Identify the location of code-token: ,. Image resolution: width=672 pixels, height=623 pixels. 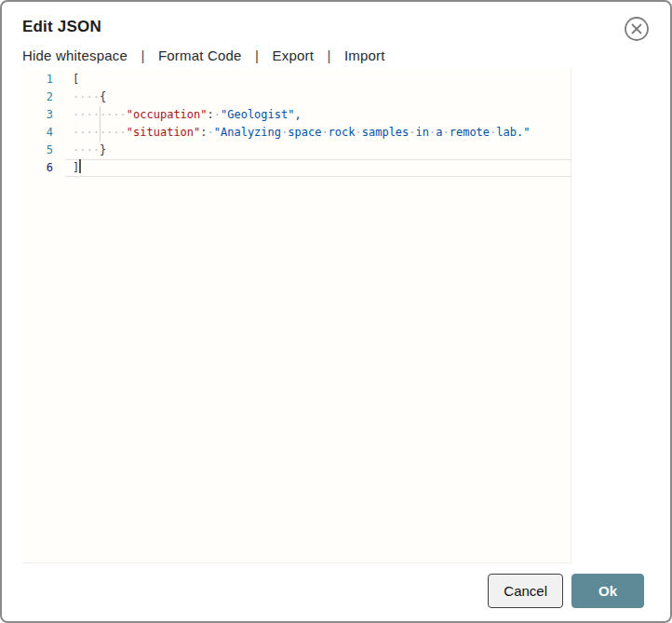
(298, 115).